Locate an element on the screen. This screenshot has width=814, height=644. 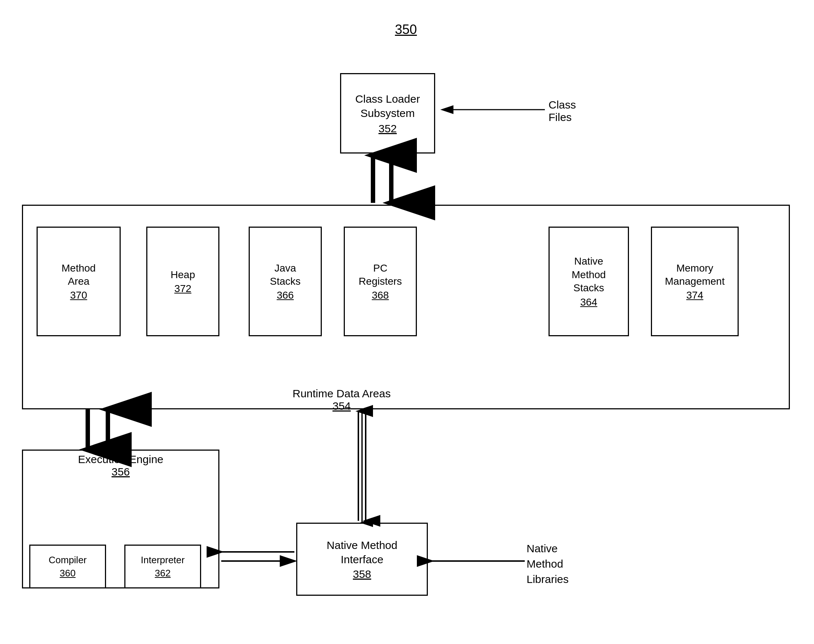
pc-registers-number: 368 is located at coordinates (380, 296).